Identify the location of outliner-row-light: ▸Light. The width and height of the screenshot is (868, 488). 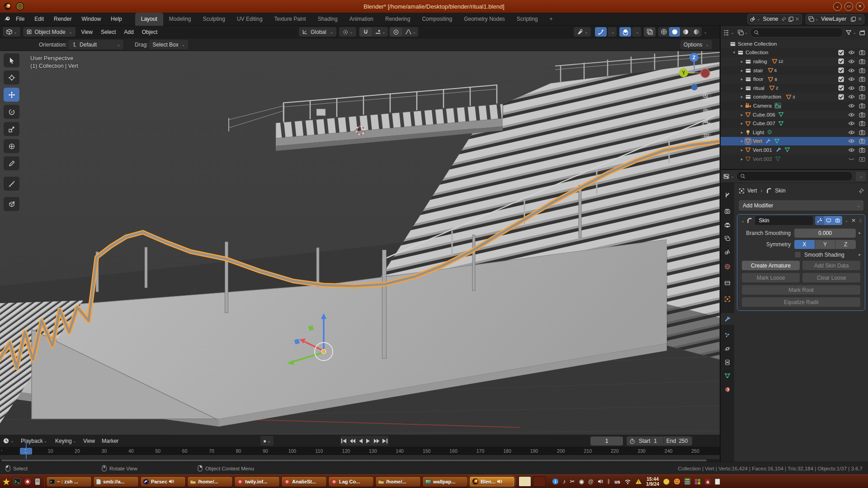
(794, 132).